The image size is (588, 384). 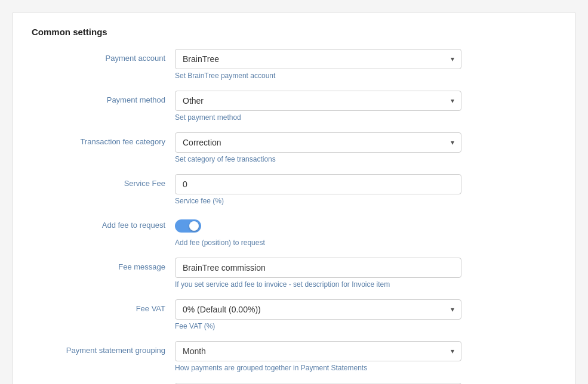 I want to click on add-fee-row: Add fee to request Add fee (position) to…, so click(x=294, y=231).